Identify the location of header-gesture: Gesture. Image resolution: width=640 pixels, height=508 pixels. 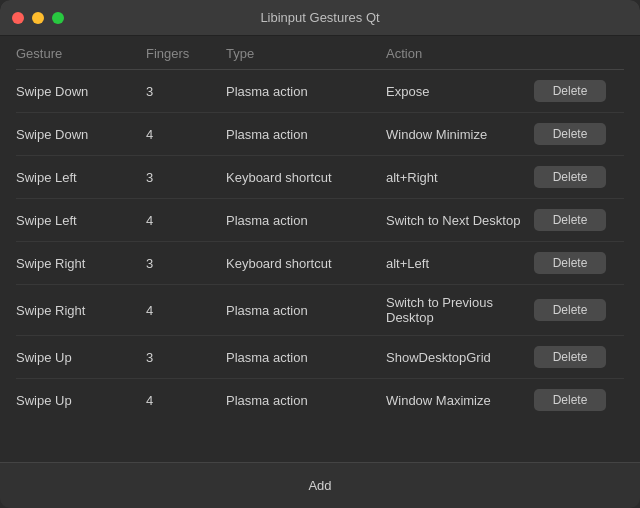
(81, 54).